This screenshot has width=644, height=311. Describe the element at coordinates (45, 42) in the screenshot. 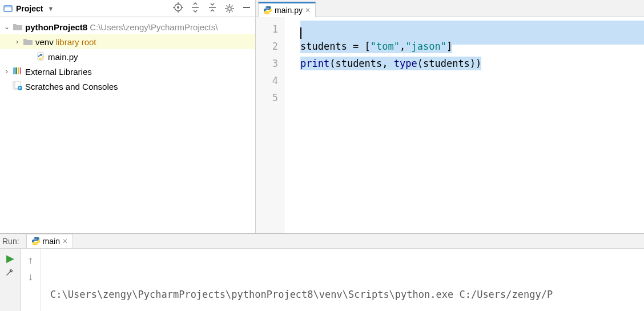

I see `venv-name: venv` at that location.